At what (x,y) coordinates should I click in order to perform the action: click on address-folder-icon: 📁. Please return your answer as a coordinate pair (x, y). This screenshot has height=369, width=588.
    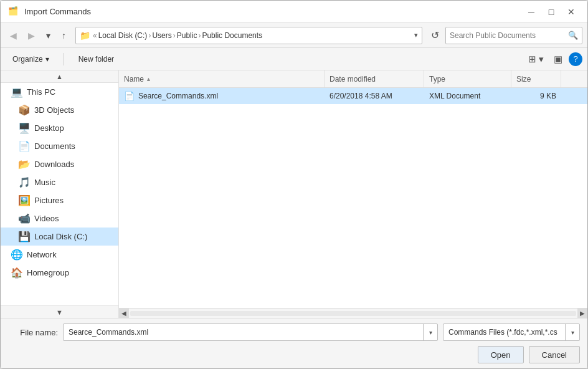
    Looking at the image, I should click on (85, 36).